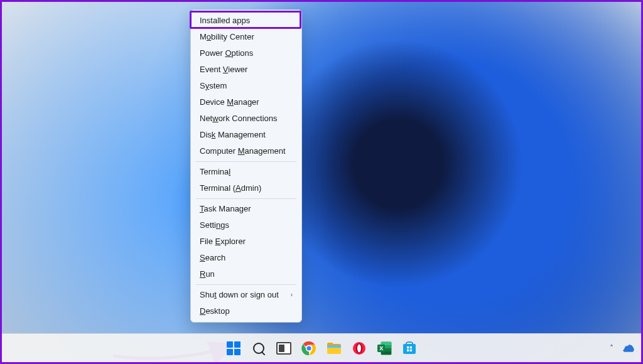  I want to click on menu-item-label: System, so click(213, 86).